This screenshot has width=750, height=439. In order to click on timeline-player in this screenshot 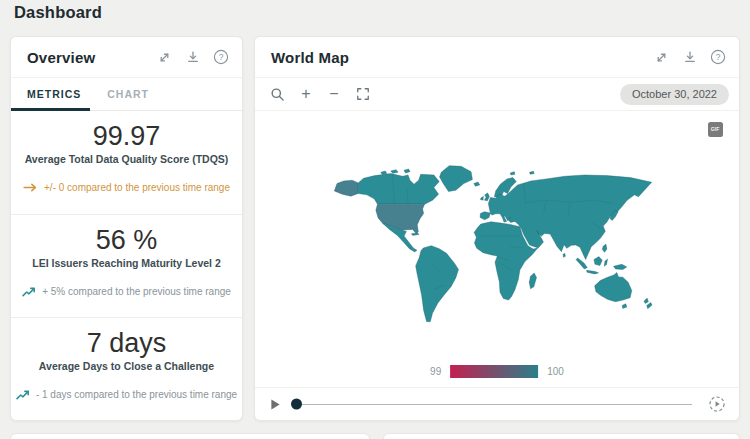, I will do `click(497, 404)`.